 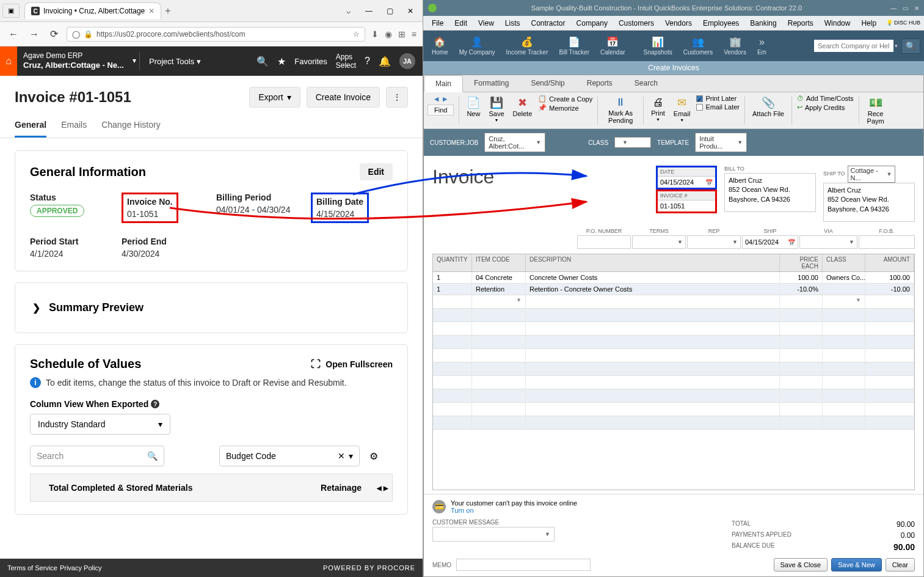 I want to click on create-invoice-button: Create Invoice, so click(x=343, y=97).